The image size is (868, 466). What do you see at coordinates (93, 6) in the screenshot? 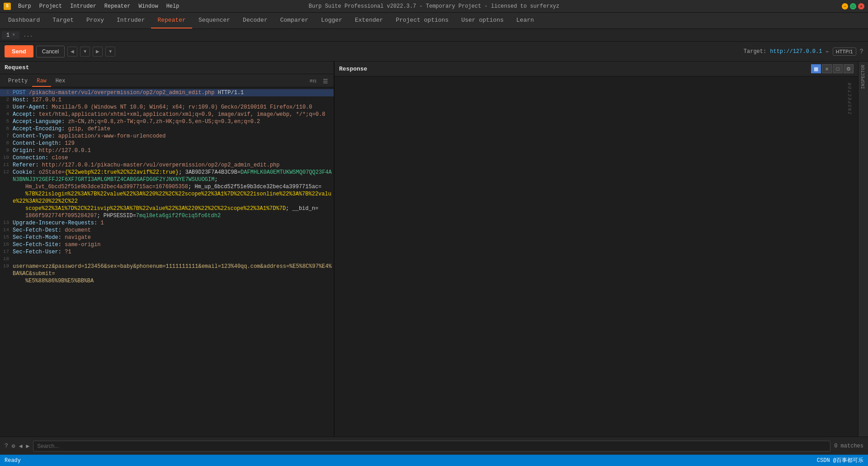
I see `title-bar-left: S Burp Project Intruder Repeater Window …` at bounding box center [93, 6].